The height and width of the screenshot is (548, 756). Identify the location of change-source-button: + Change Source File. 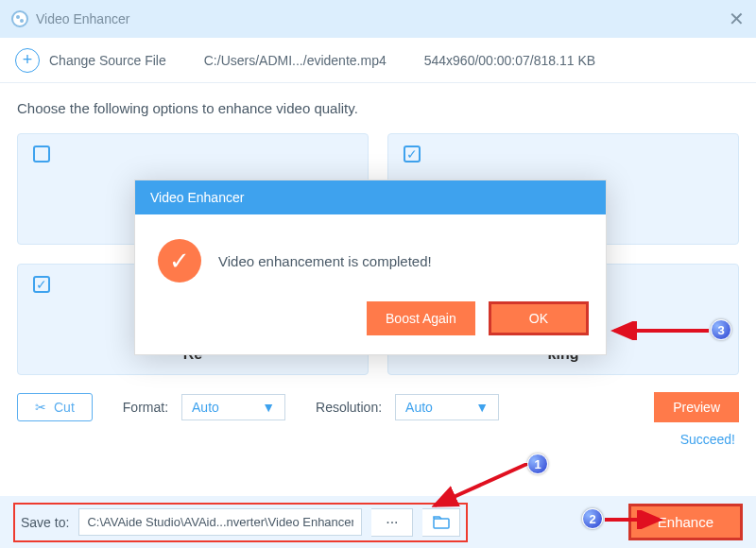
(91, 60).